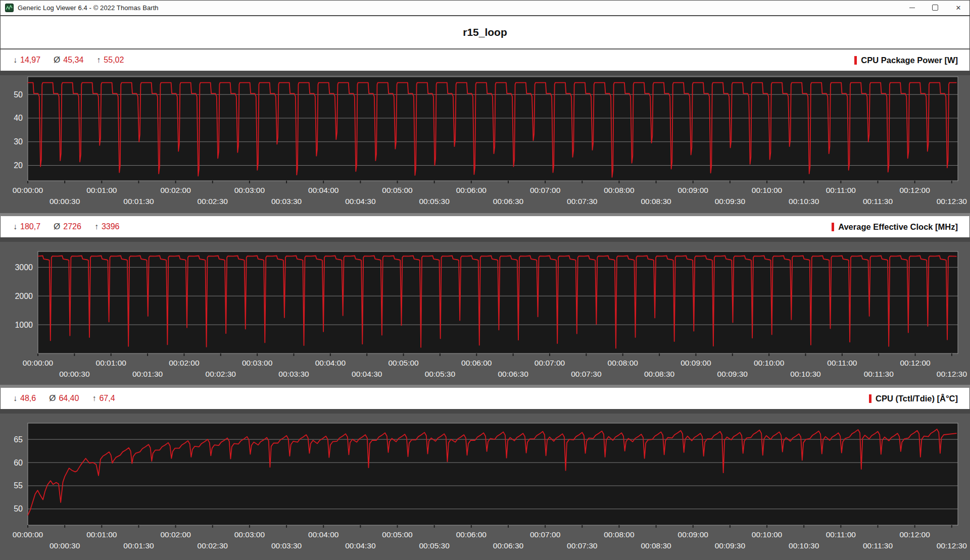 This screenshot has width=970, height=560. Describe the element at coordinates (935, 8) in the screenshot. I see `maximize-button` at that location.